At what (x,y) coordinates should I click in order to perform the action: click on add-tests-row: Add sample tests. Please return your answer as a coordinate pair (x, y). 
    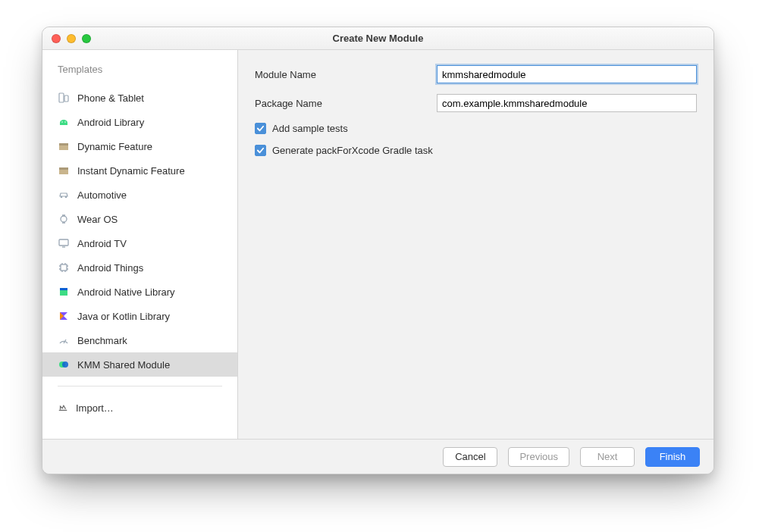
    Looking at the image, I should click on (476, 129).